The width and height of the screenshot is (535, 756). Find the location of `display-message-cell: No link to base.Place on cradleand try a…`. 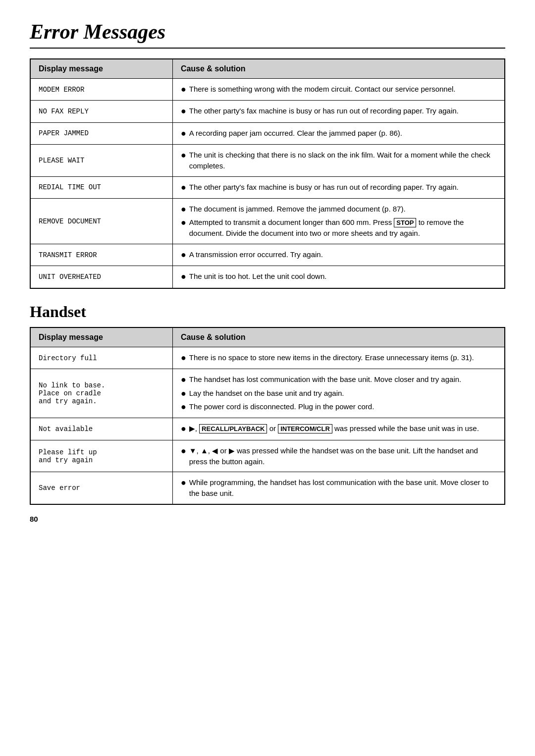

display-message-cell: No link to base.Place on cradleand try a… is located at coordinates (101, 393).